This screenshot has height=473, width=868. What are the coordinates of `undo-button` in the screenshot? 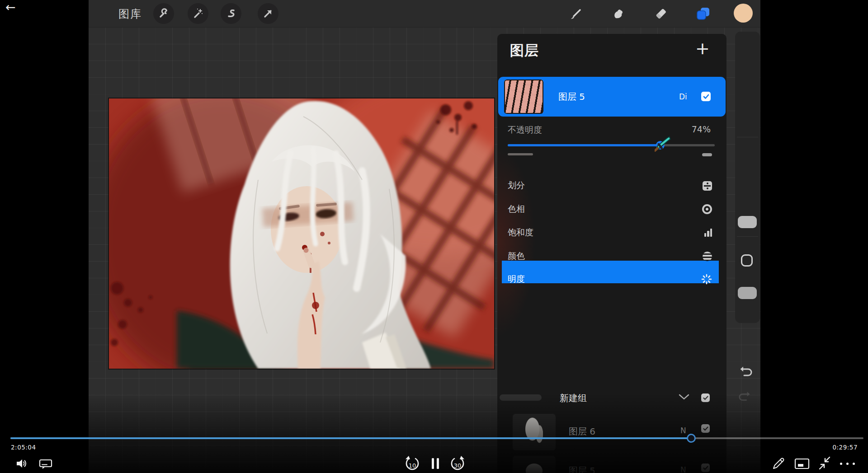 It's located at (746, 372).